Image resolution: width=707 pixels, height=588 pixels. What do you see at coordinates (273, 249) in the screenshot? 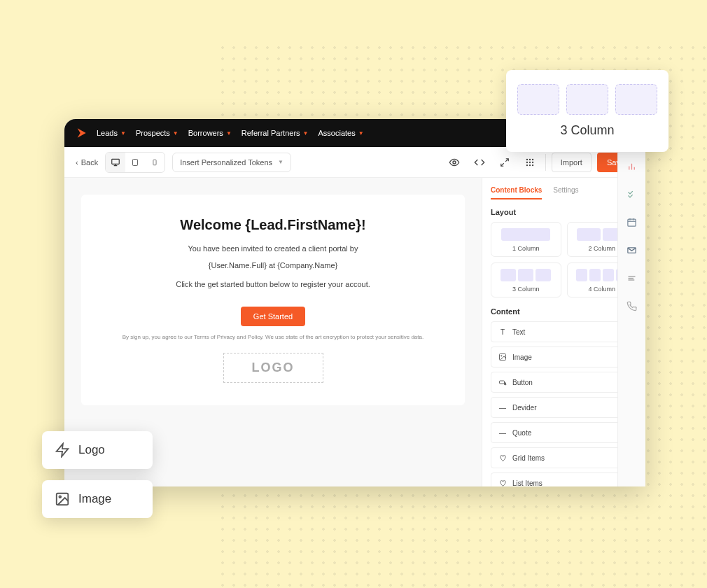
I see `email-line-1: You have been invited to created a clien…` at bounding box center [273, 249].